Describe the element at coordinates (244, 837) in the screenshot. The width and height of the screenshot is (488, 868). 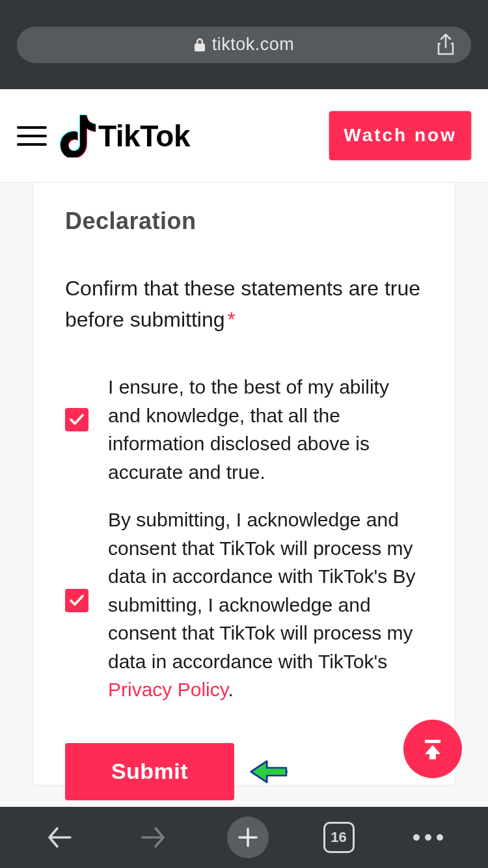
I see `browser-toolbar: 16` at that location.